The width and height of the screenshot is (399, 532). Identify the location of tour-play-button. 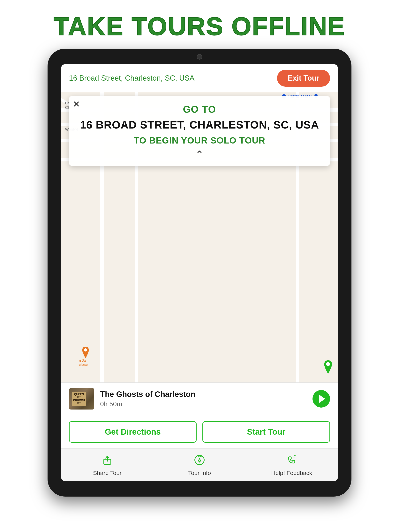
(321, 399).